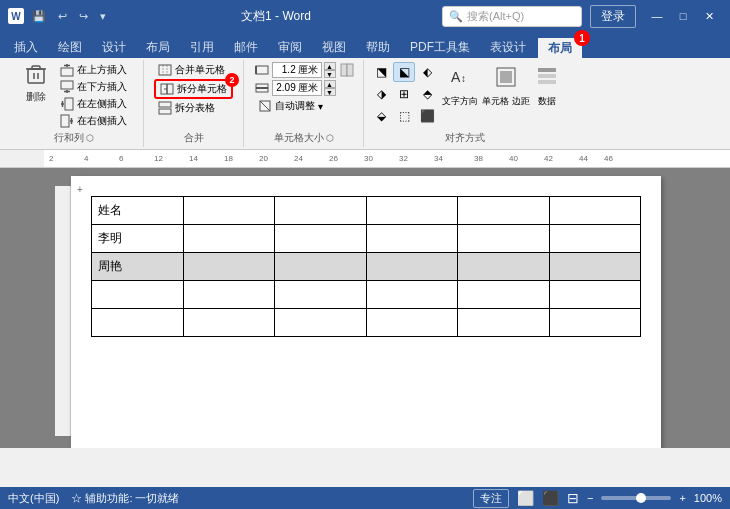 The width and height of the screenshot is (730, 509). Describe the element at coordinates (709, 16) in the screenshot. I see `close-button: ✕` at that location.